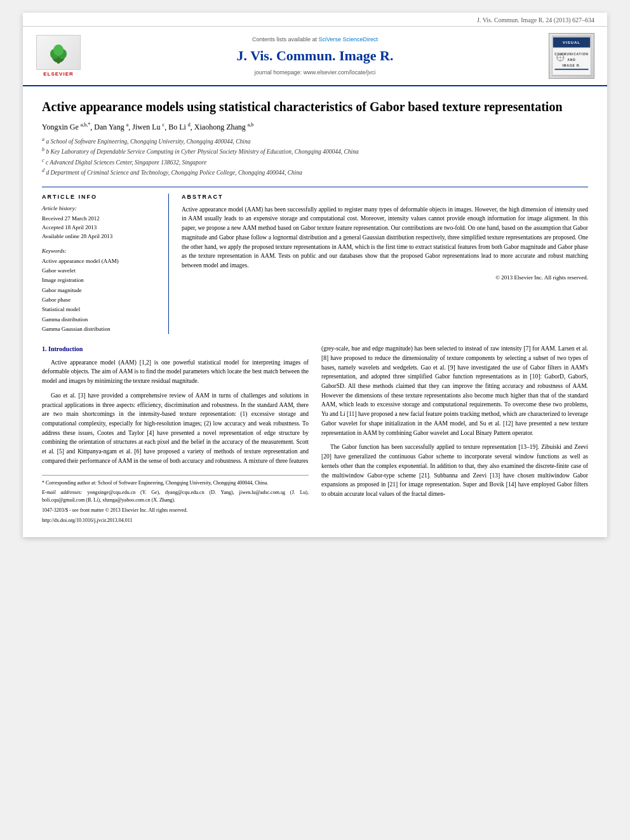  I want to click on doi-line: http://dx.doi.org/10.1016/j.jvcir.2013.0…, so click(175, 521).